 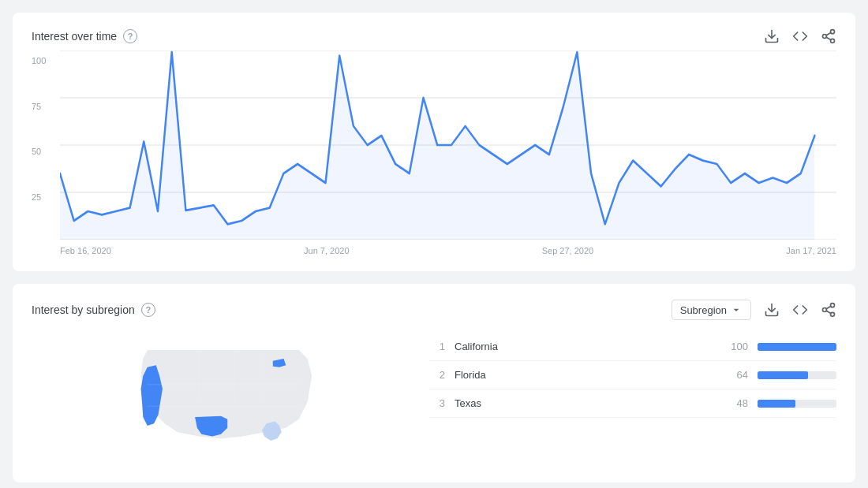 What do you see at coordinates (811, 251) in the screenshot?
I see `x-label-jan: Jan 17, 2021` at bounding box center [811, 251].